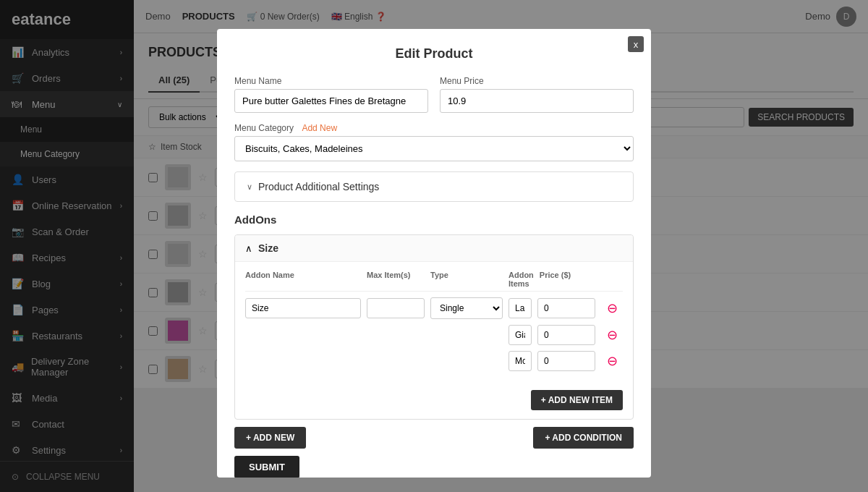 Image resolution: width=868 pixels, height=492 pixels. What do you see at coordinates (467, 279) in the screenshot?
I see `col-type: Type` at bounding box center [467, 279].